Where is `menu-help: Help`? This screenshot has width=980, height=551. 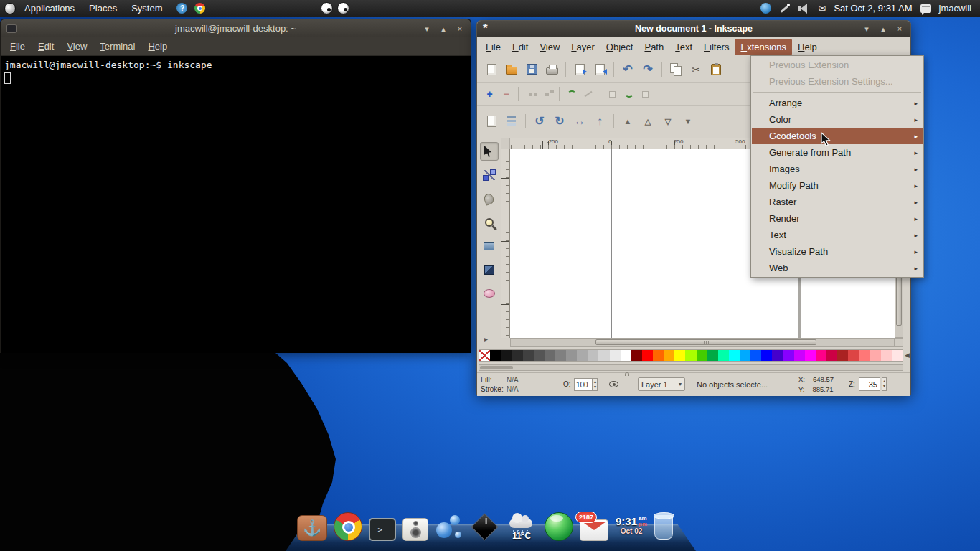
menu-help: Help is located at coordinates (808, 47).